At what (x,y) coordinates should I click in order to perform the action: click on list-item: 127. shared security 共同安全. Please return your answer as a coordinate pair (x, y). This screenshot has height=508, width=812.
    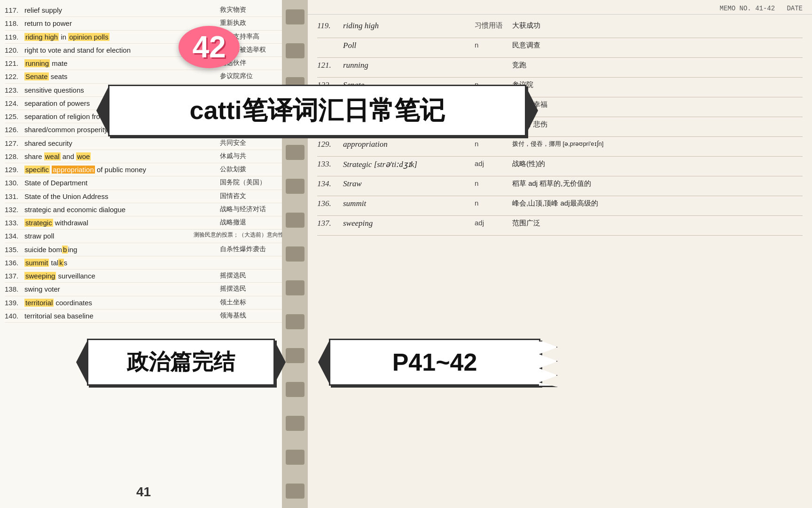
    Looking at the image, I should click on (150, 143).